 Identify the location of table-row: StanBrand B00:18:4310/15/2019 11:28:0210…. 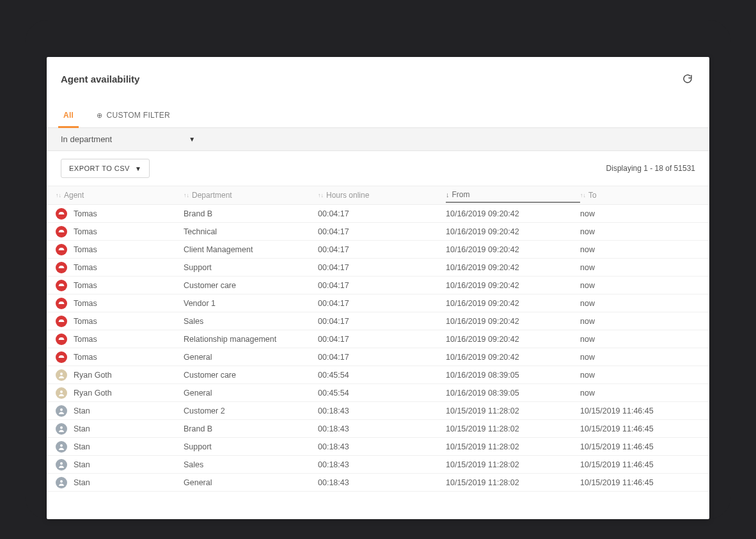
(378, 429).